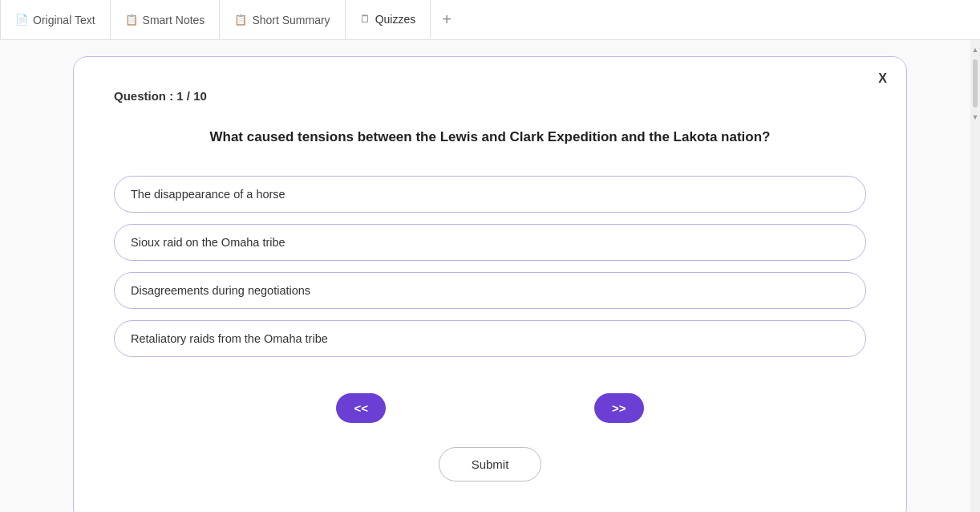 This screenshot has height=512, width=980. What do you see at coordinates (388, 19) in the screenshot?
I see `tab-quizzes: 🗒 Quizzes` at bounding box center [388, 19].